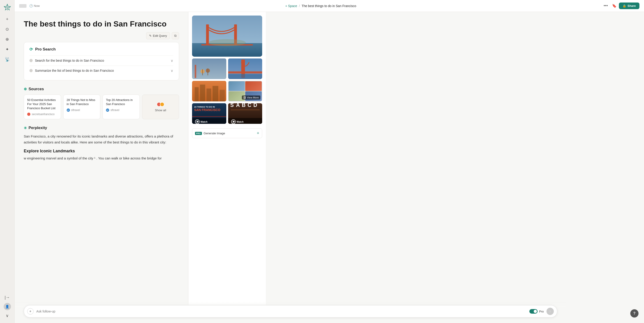 The height and width of the screenshot is (323, 644). Describe the element at coordinates (246, 114) in the screenshot. I see `watch-card-2: S A B C D Watch` at that location.